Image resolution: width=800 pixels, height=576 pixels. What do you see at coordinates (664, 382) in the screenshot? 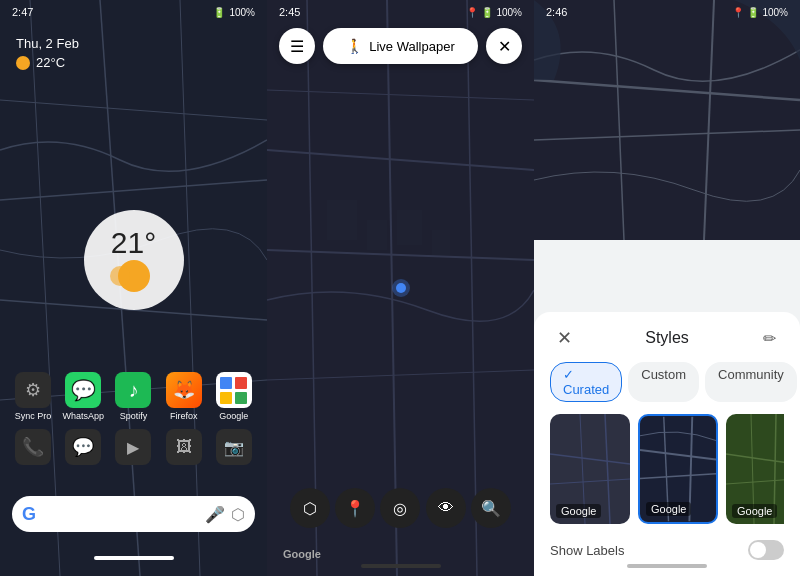
I see `tab-custom: Custom` at bounding box center [664, 382].